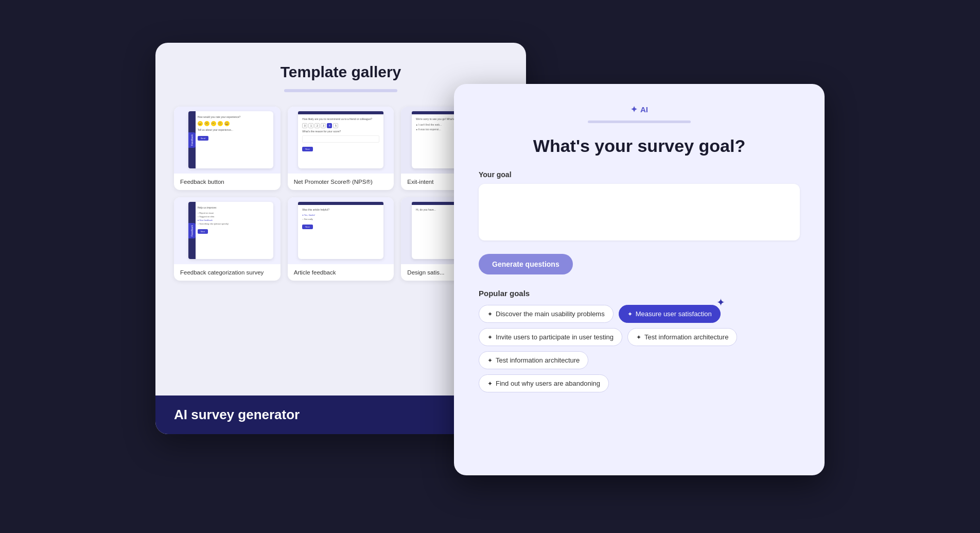  What do you see at coordinates (639, 109) in the screenshot?
I see `ai-badge-container: ✦ AI` at bounding box center [639, 109].